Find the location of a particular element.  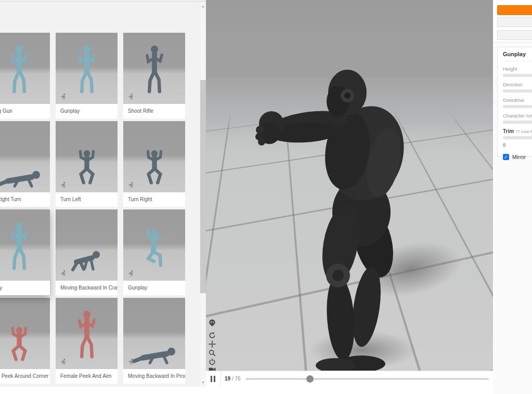

animation-card-label: Moving Backward In Crawl is located at coordinates (86, 288).